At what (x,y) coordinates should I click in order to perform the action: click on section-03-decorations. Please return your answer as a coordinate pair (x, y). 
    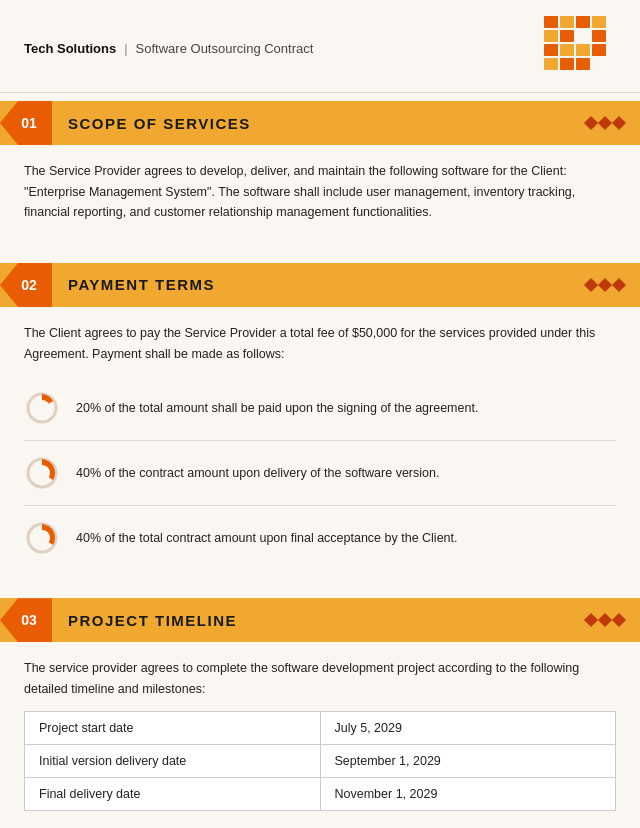
    Looking at the image, I should click on (613, 620).